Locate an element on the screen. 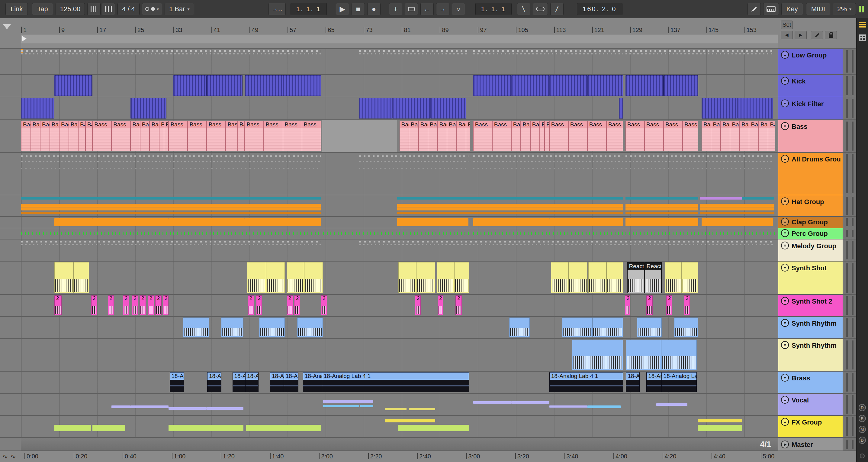 The height and width of the screenshot is (462, 868). arrangement-record-button: + is located at coordinates (396, 9).